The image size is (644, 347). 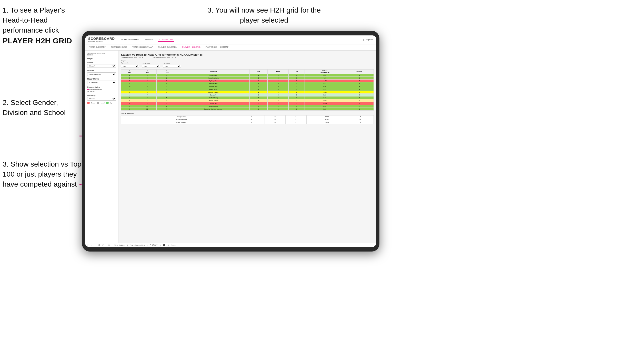 What do you see at coordinates (368, 40) in the screenshot?
I see `header-right: | Sign out` at bounding box center [368, 40].